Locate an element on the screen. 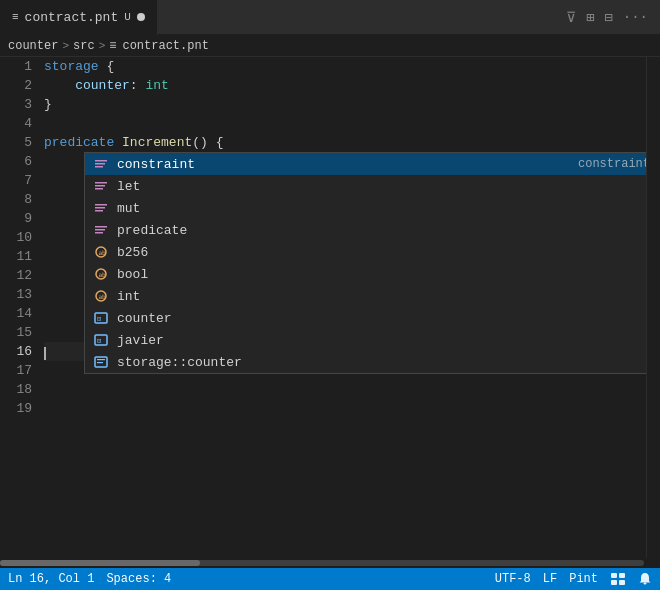 The image size is (660, 590). bell-icon is located at coordinates (645, 579).